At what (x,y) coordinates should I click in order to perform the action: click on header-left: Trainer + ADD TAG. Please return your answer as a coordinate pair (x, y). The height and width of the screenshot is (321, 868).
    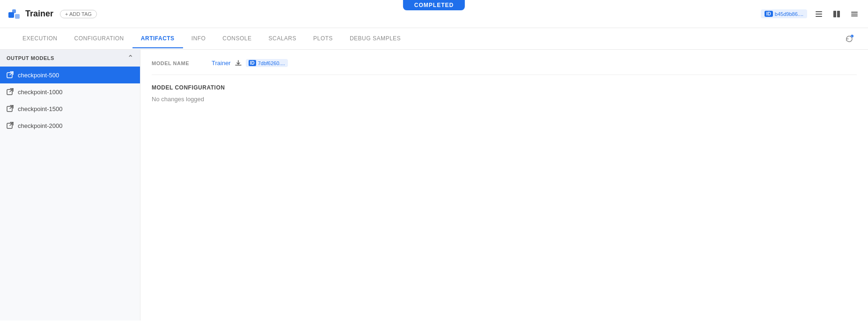
    Looking at the image, I should click on (52, 14).